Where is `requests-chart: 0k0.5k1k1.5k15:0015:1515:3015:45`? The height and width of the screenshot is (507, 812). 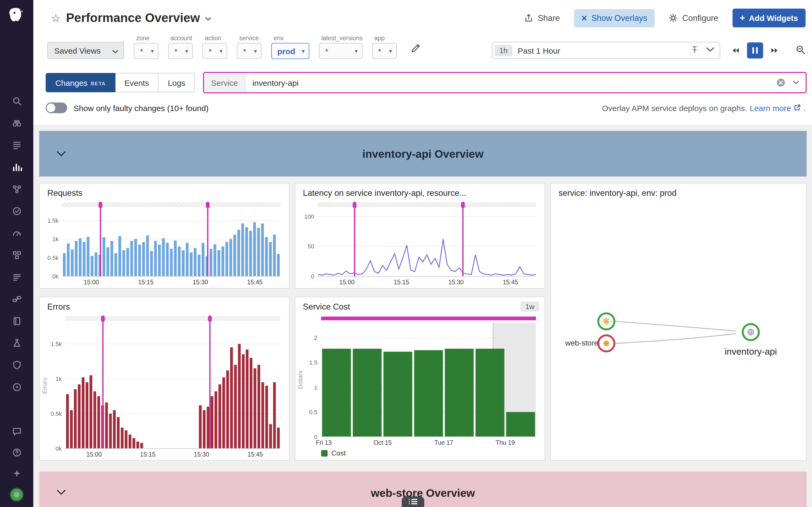 requests-chart: 0k0.5k1k1.5k15:0015:1515:3015:45 is located at coordinates (163, 244).